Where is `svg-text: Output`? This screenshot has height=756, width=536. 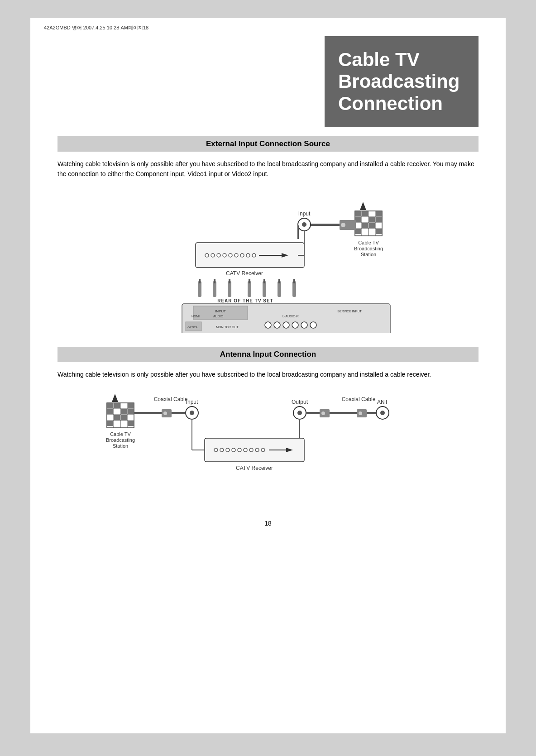 svg-text: Output is located at coordinates (300, 402).